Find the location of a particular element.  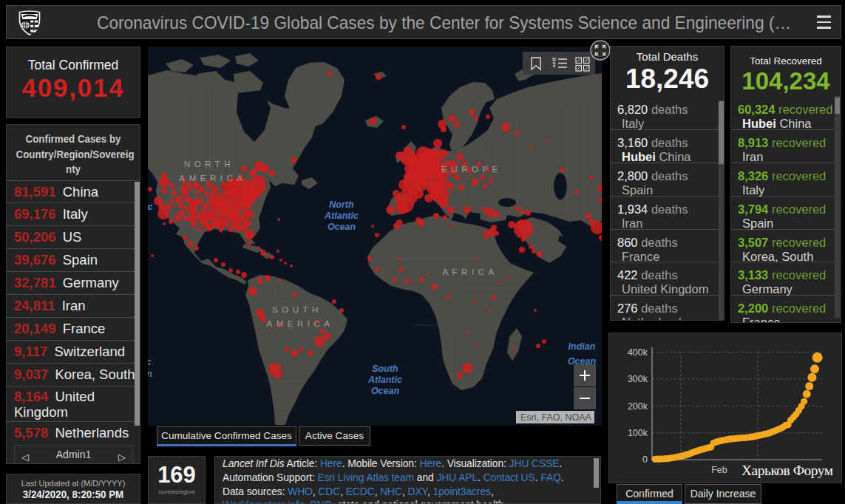

svg-text: Feb is located at coordinates (719, 470).